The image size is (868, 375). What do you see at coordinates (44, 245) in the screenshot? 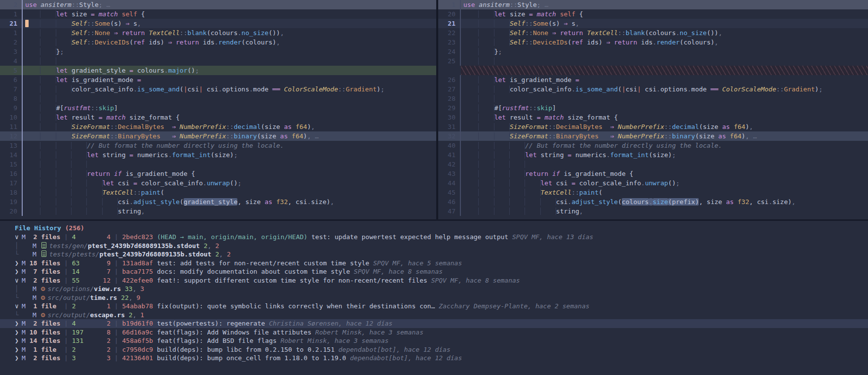
I see `document-file-icon` at bounding box center [44, 245].